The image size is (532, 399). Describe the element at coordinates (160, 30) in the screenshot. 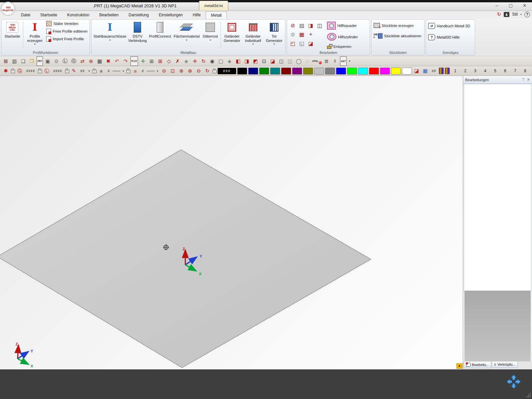

I see `profilconnect-button: ProfilConnect` at that location.